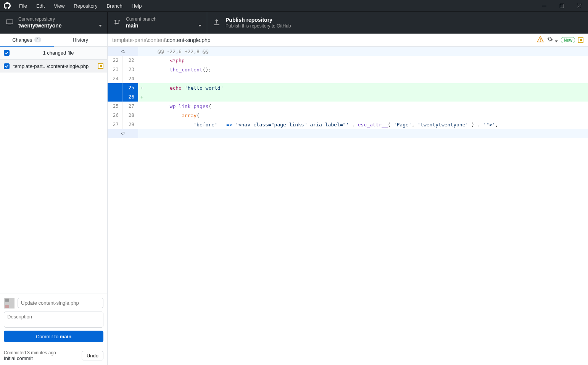 Image resolution: width=588 pixels, height=365 pixels. What do you see at coordinates (53, 355) in the screenshot?
I see `last-commit-row: Committed 3 minutes ago Initial commit U…` at bounding box center [53, 355].